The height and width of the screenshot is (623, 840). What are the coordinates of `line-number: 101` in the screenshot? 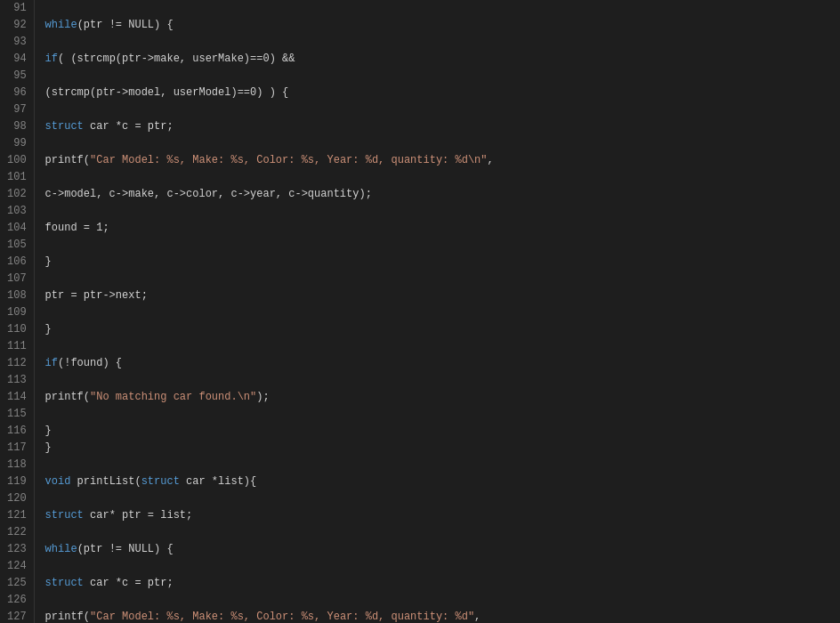 It's located at (17, 178).